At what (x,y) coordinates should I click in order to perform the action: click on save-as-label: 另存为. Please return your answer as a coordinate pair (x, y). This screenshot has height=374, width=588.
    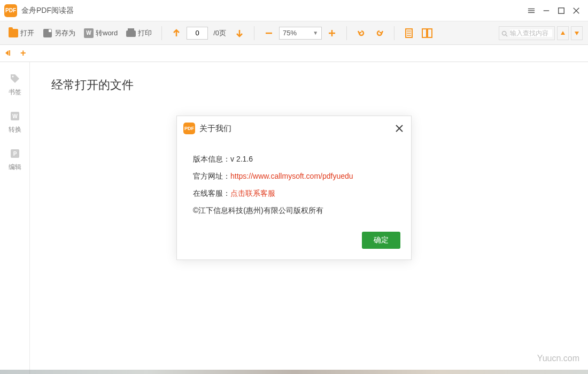
    Looking at the image, I should click on (65, 33).